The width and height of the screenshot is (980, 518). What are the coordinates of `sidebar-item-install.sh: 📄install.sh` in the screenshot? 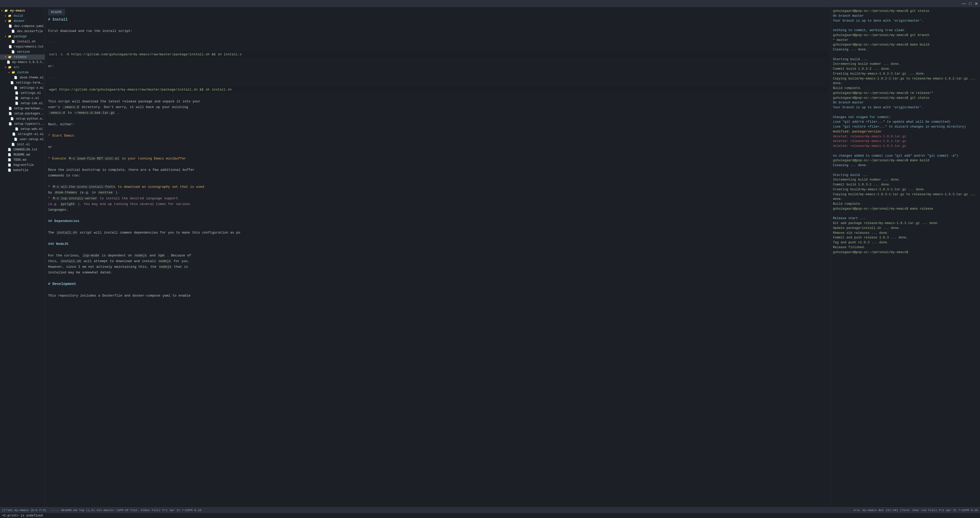 It's located at (22, 42).